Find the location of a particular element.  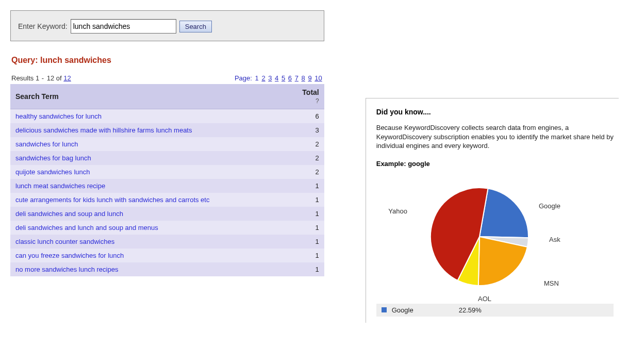

results-to: 12 is located at coordinates (51, 78).